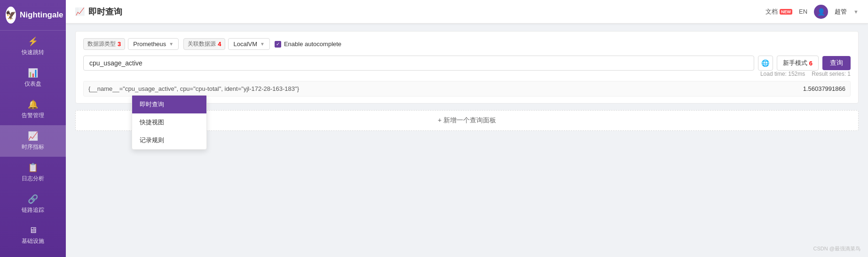 The image size is (868, 257). Describe the element at coordinates (831, 74) in the screenshot. I see `result-series: Result series: 1` at that location.